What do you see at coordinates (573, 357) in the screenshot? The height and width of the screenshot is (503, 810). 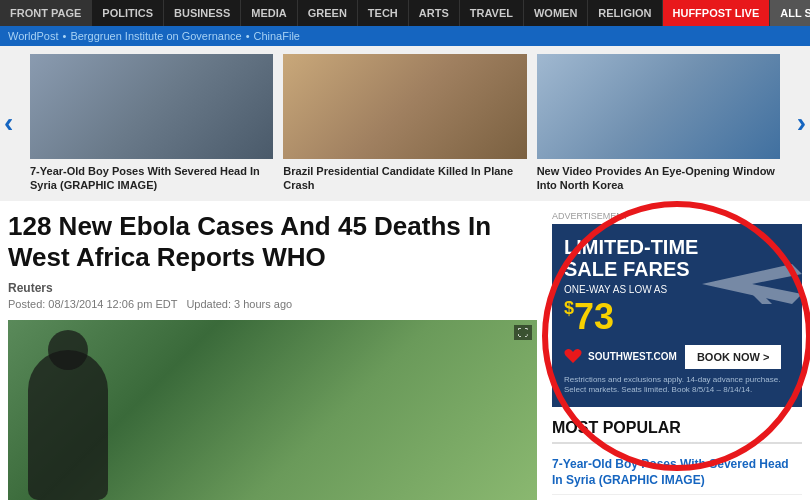 I see `southwest-heart-icon` at bounding box center [573, 357].